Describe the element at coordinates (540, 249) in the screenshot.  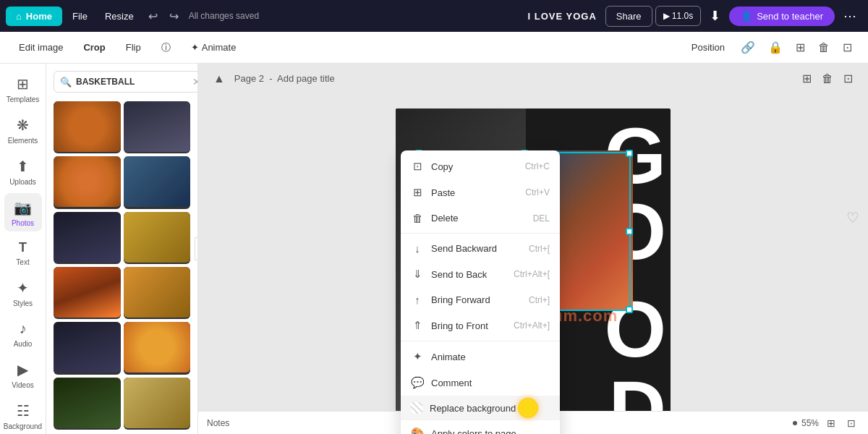
I see `ctx-send-backward-shortcut: Ctrl+[` at that location.